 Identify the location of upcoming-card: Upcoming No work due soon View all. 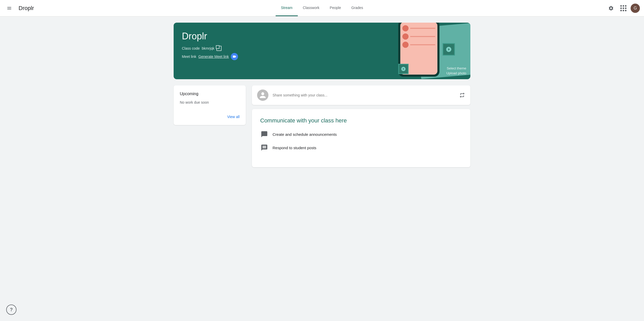
(210, 105).